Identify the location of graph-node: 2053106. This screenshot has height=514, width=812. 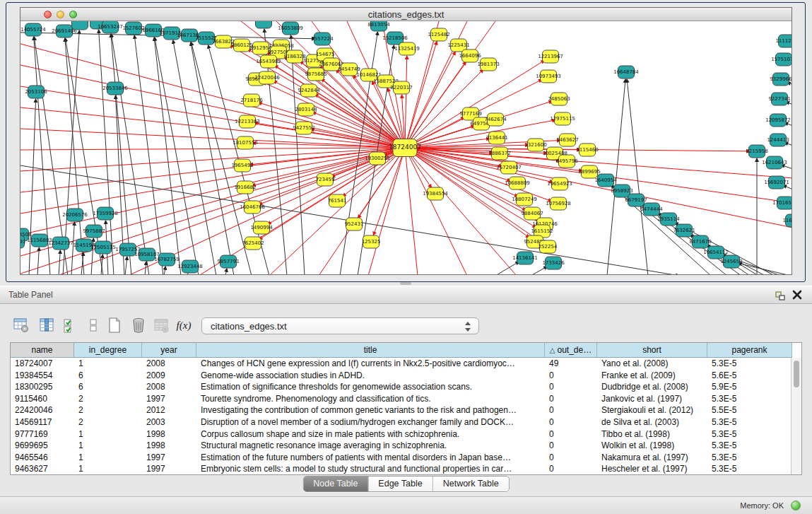
(36, 92).